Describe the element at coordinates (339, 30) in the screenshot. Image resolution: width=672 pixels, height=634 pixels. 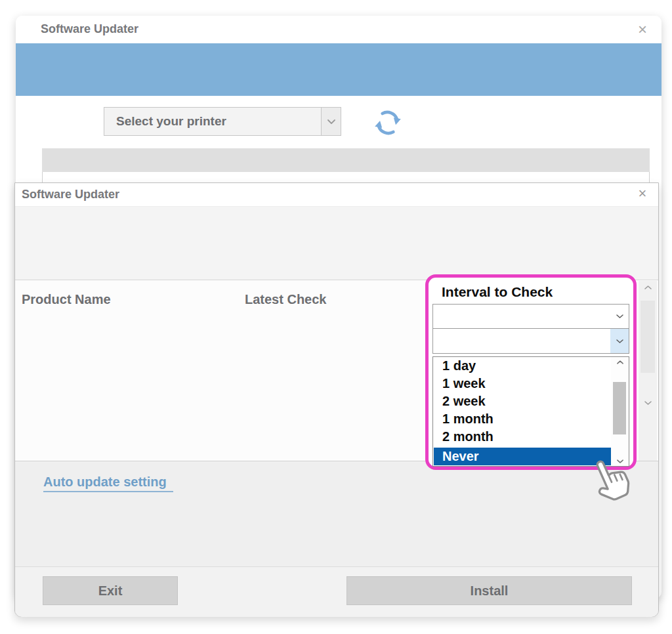
I see `background-window-titlebar: Software Updater ×` at that location.